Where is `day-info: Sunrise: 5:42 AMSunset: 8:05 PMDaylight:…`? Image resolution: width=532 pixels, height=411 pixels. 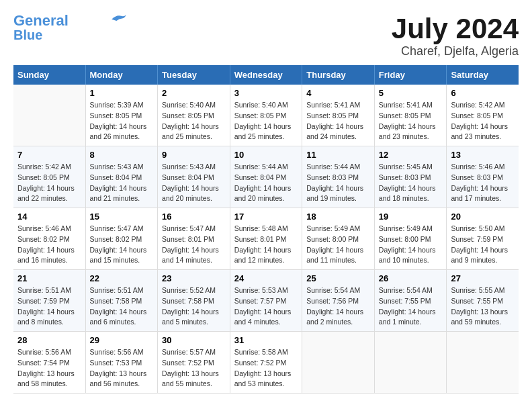 day-info: Sunrise: 5:42 AMSunset: 8:05 PMDaylight:… is located at coordinates (50, 183).